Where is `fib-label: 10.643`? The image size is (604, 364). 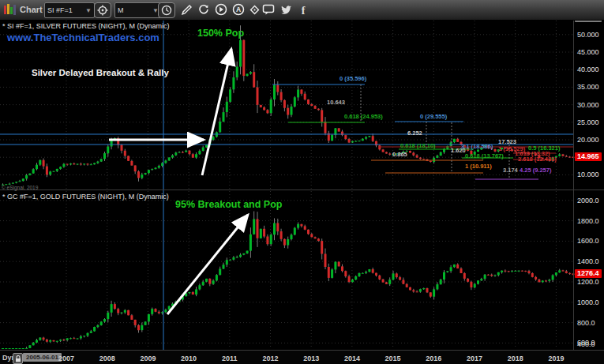
fib-label: 10.643 is located at coordinates (336, 103).